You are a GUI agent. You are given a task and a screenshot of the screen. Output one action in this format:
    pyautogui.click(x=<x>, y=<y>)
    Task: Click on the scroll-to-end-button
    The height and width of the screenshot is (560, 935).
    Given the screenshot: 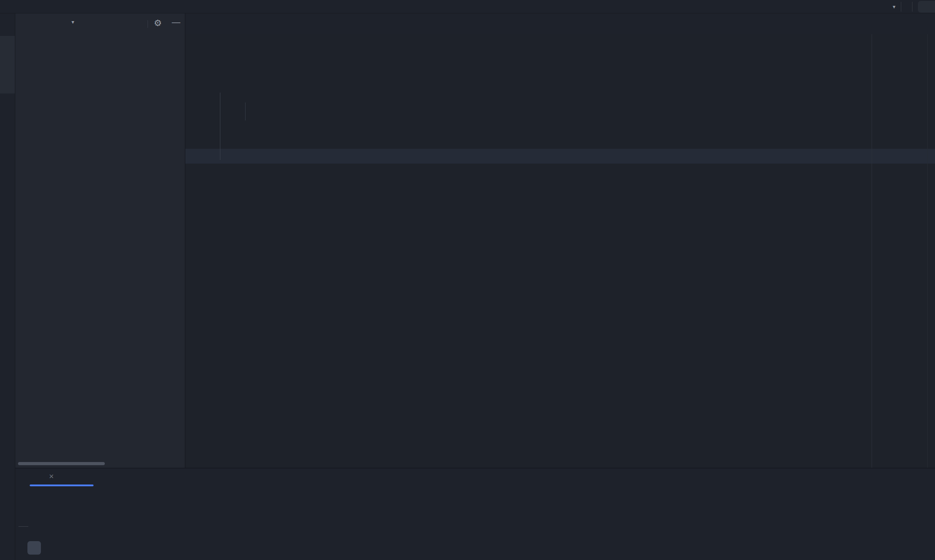 What is the action you would take?
    pyautogui.click(x=34, y=548)
    